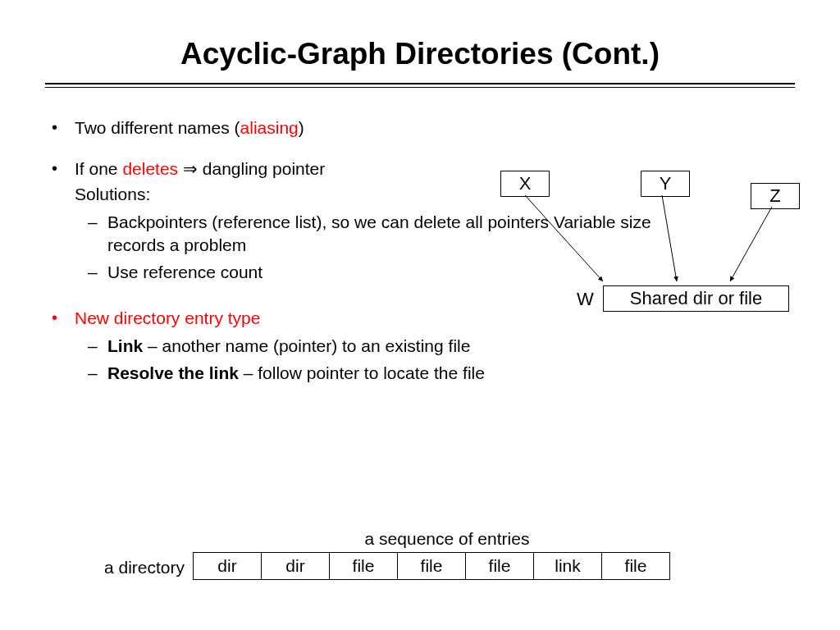  What do you see at coordinates (641, 249) in the screenshot?
I see `arrows-svg` at bounding box center [641, 249].